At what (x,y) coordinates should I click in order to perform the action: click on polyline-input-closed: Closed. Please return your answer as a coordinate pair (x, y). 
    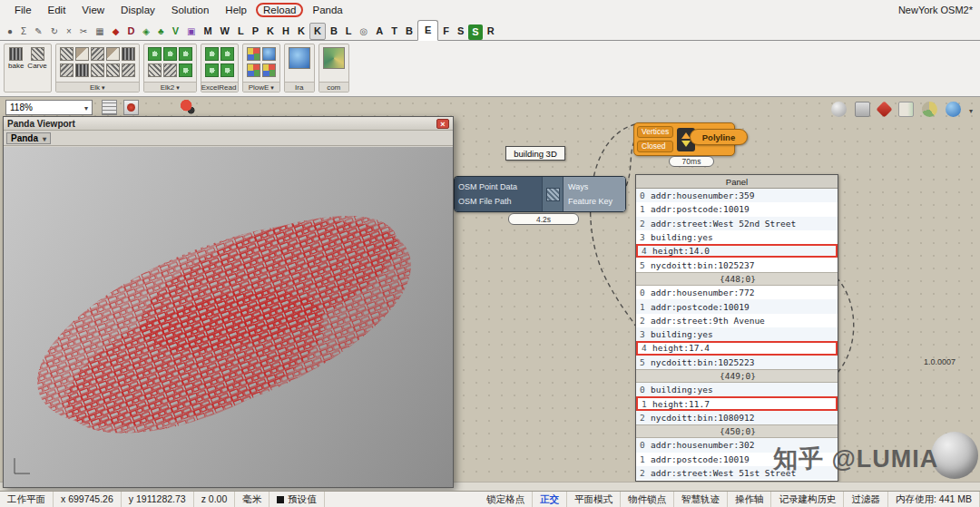
    Looking at the image, I should click on (655, 147).